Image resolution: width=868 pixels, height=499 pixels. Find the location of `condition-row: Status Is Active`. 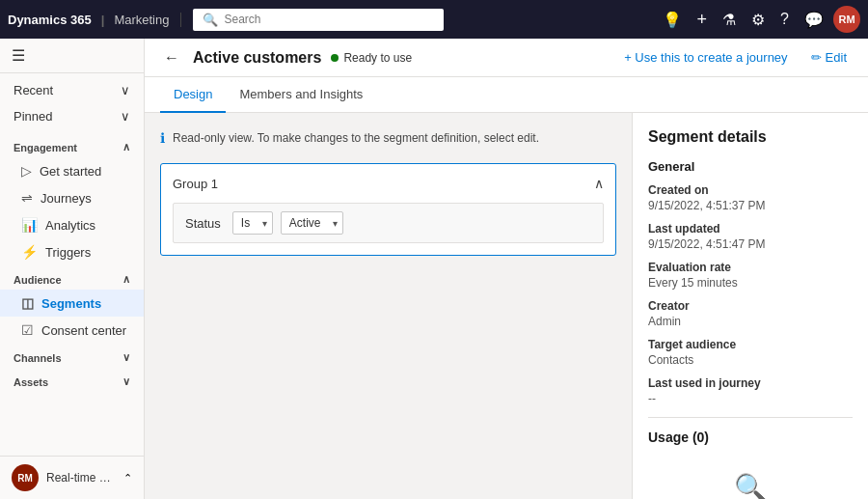

condition-row: Status Is Active is located at coordinates (388, 223).